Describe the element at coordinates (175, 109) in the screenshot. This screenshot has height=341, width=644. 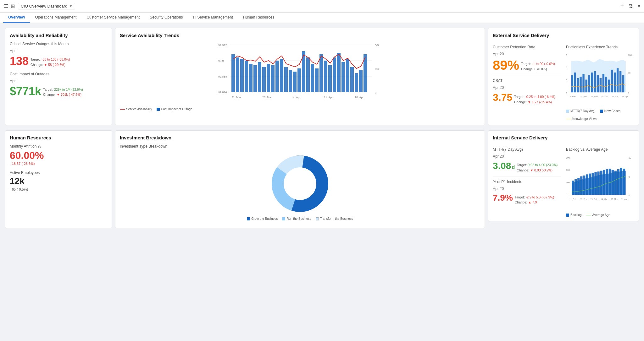
I see `legend-cost-impact: Cost Impact of Outage` at that location.